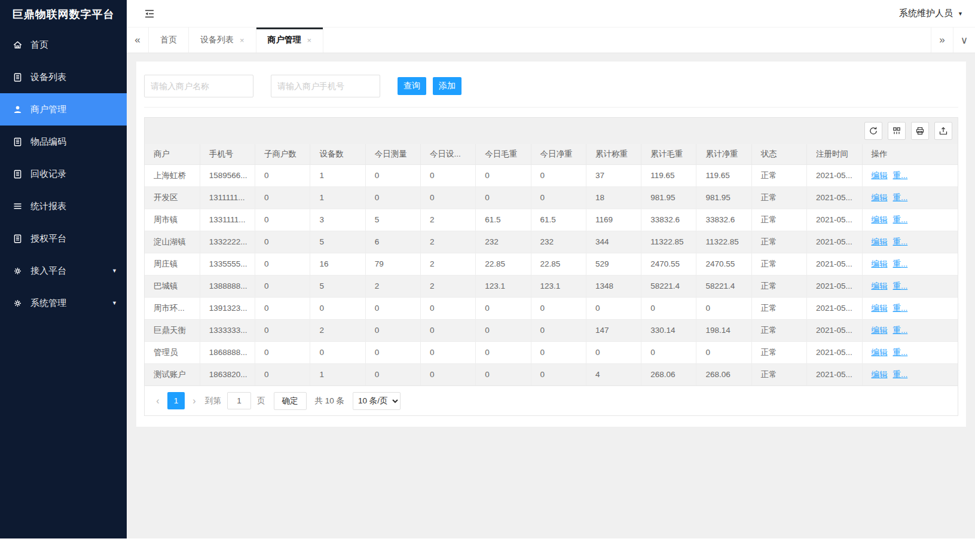 This screenshot has height=560, width=975. I want to click on table-cell: 147, so click(613, 330).